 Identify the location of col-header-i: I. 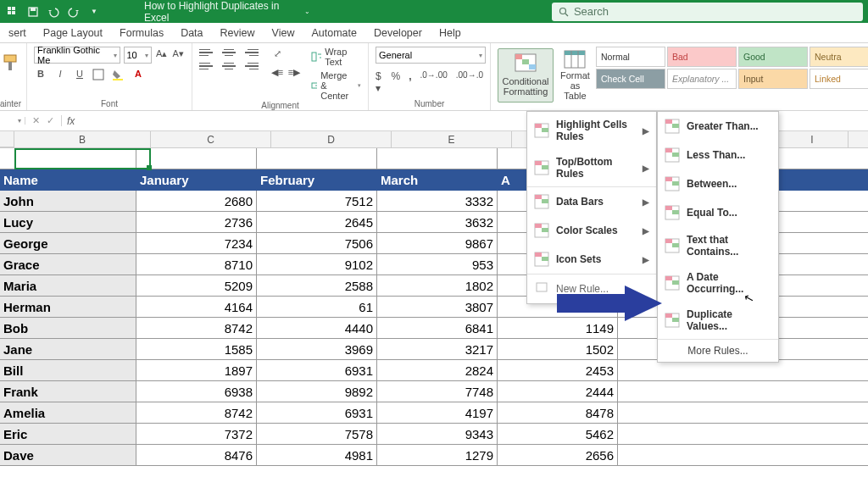
(812, 139).